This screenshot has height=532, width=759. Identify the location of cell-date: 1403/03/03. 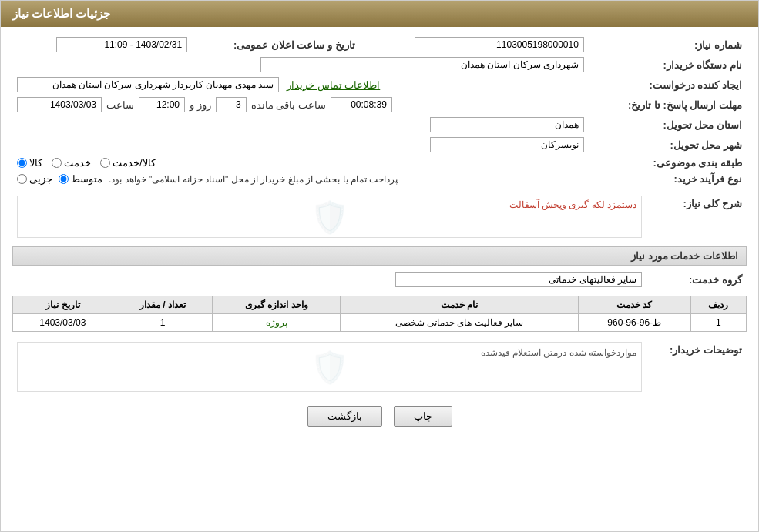
(63, 323).